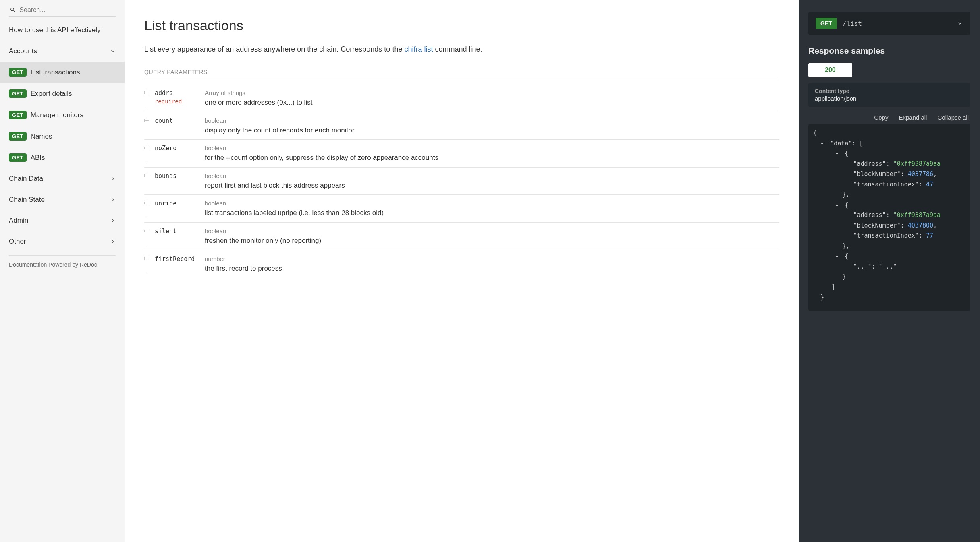  What do you see at coordinates (462, 26) in the screenshot?
I see `page-title: List transactions` at bounding box center [462, 26].